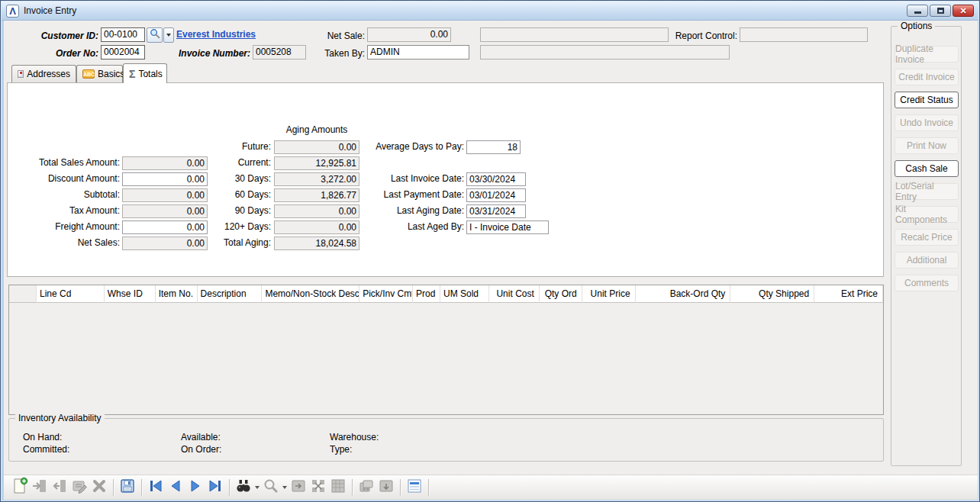  Describe the element at coordinates (99, 488) in the screenshot. I see `delete-record-button` at that location.